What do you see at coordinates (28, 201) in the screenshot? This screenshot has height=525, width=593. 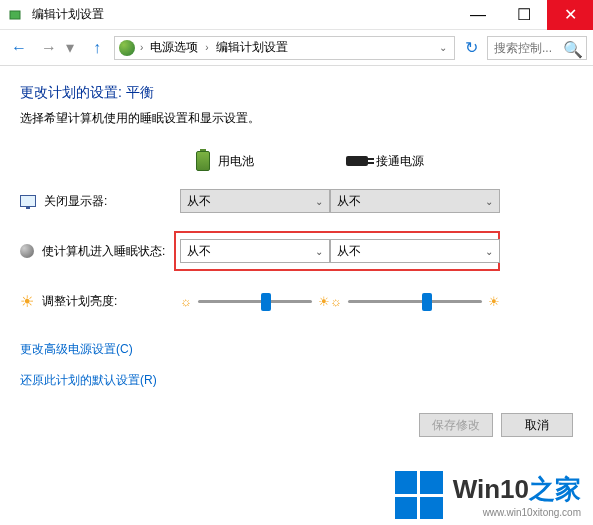 I see `monitor-icon` at bounding box center [28, 201].